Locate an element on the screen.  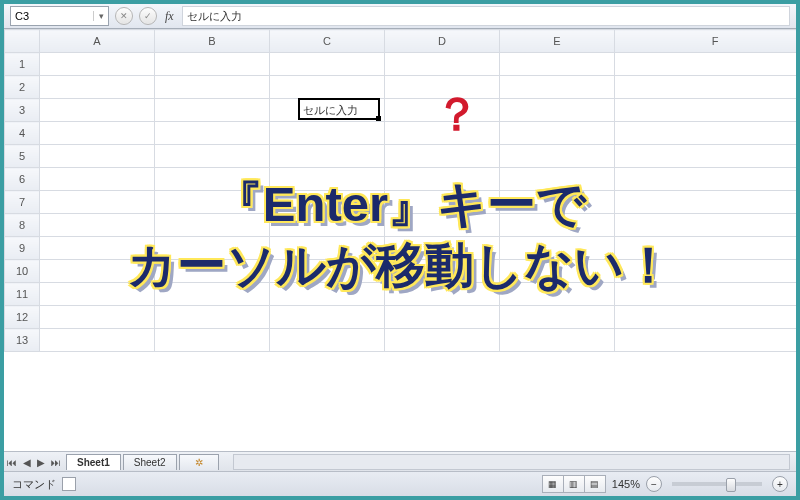
table-row: 8 is located at coordinates (401, 226).